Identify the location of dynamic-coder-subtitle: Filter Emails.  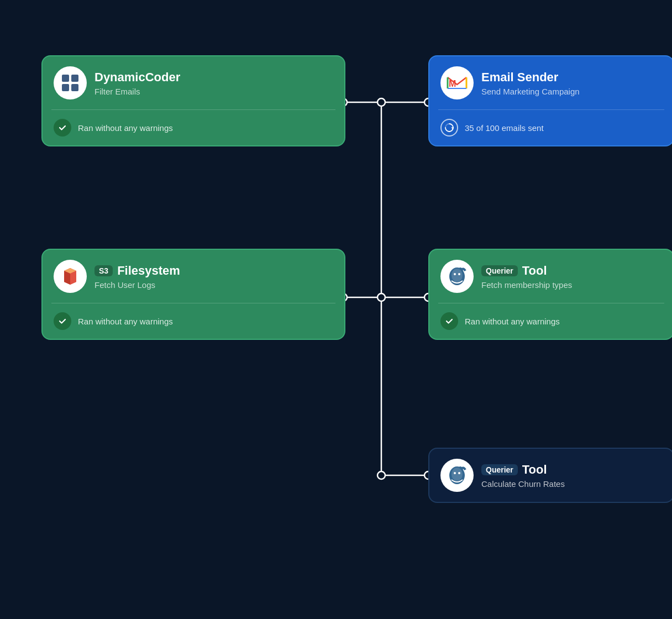
(137, 92).